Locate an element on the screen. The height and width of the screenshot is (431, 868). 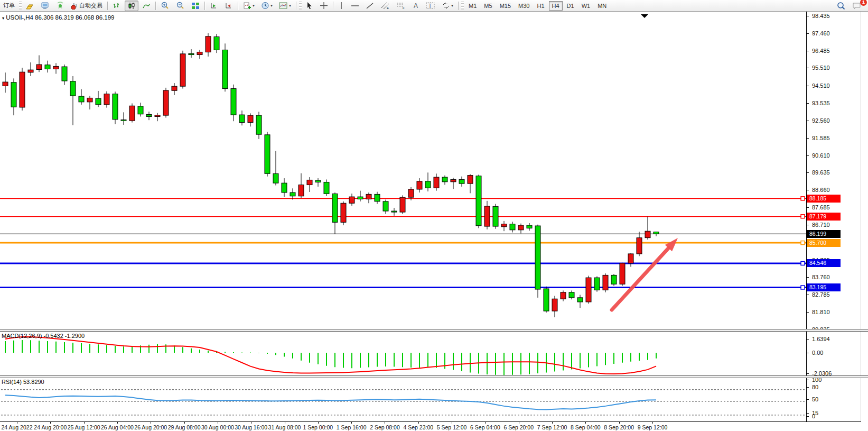
timeframe-button-w1: W1 is located at coordinates (586, 6).